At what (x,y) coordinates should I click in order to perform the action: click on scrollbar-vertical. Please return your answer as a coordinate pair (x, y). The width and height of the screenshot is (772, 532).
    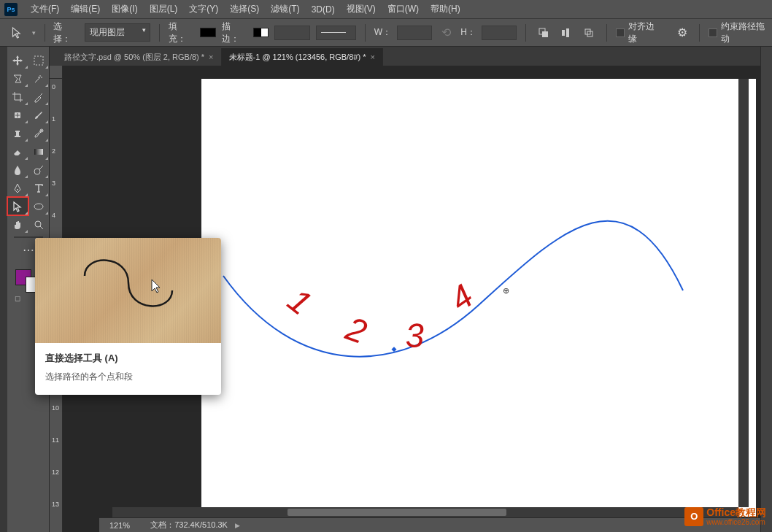
    Looking at the image, I should click on (744, 293).